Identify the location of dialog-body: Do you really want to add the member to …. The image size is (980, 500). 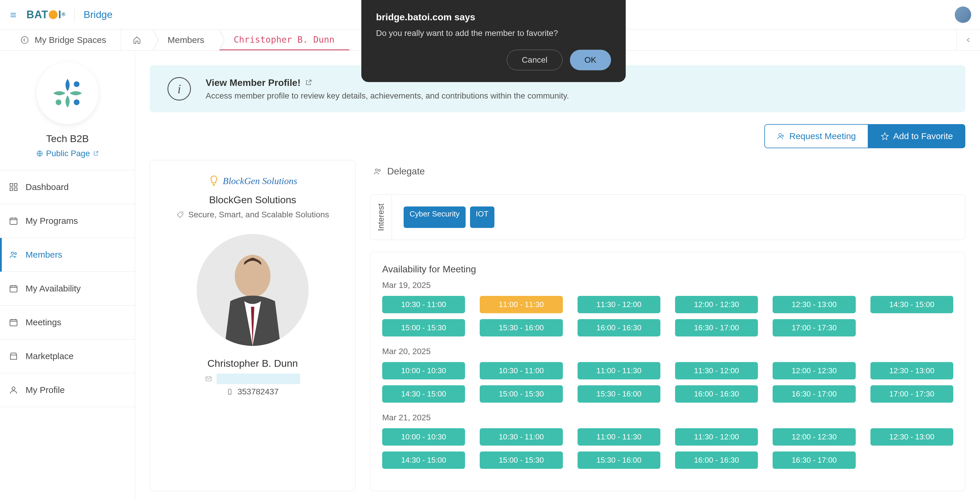
(493, 34).